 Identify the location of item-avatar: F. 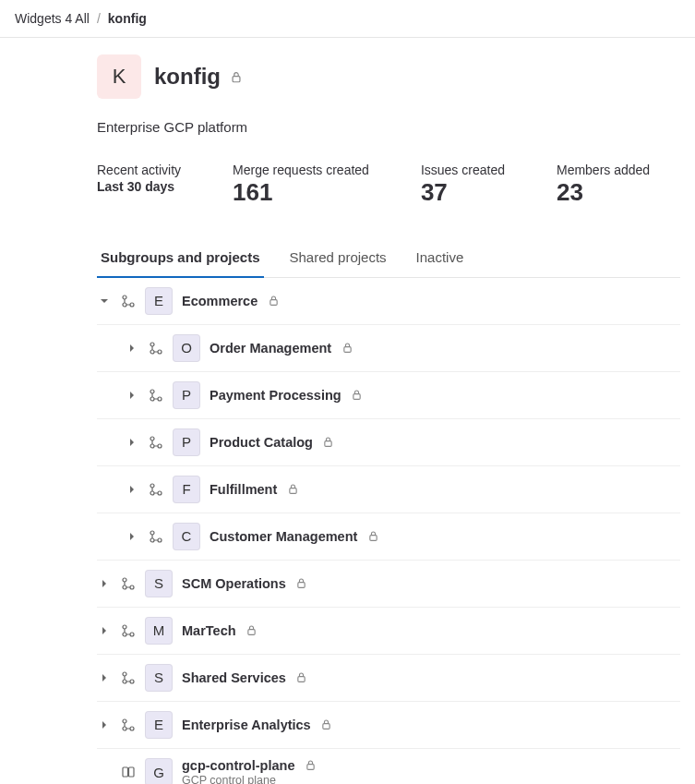
(186, 489).